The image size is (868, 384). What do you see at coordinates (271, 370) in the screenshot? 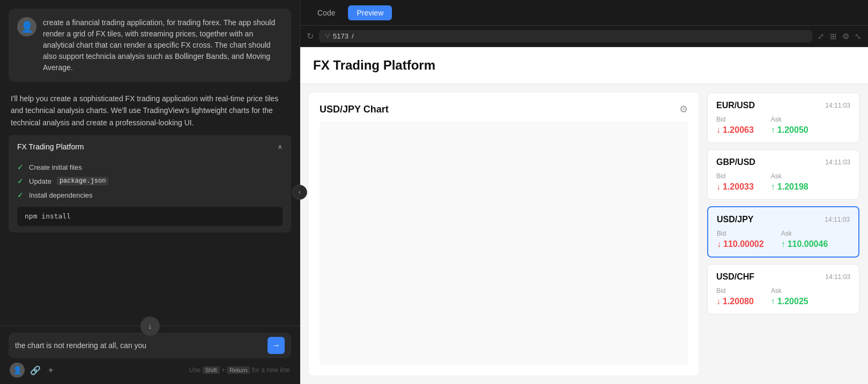
I see `hint-suffix: for a new line` at bounding box center [271, 370].